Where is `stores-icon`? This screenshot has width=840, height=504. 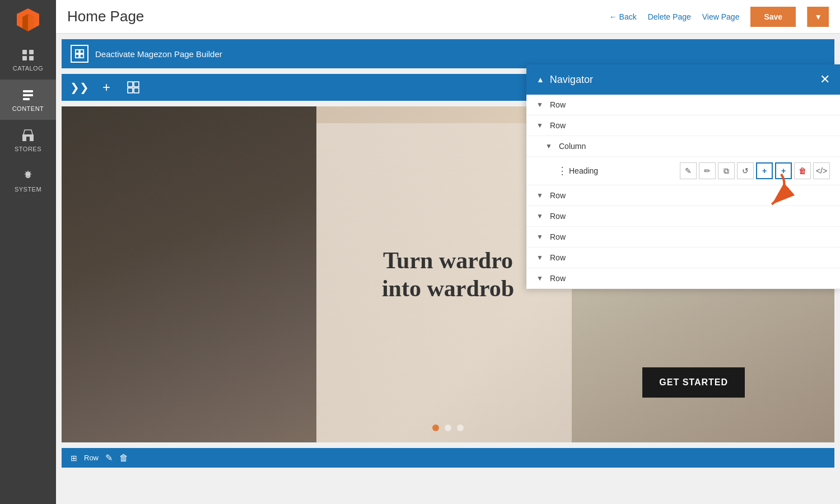
stores-icon is located at coordinates (28, 136).